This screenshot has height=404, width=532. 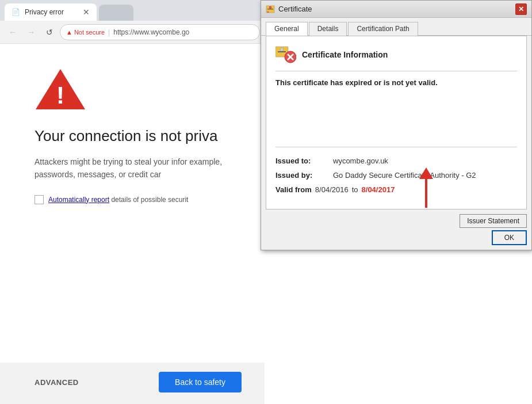 I want to click on cert-valid-to-date: 8/04/2017, so click(x=378, y=190).